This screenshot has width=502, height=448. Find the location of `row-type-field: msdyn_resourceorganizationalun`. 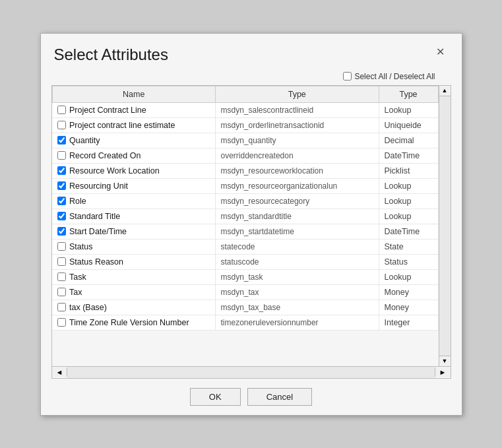

row-type-field: msdyn_resourceorganizationalun is located at coordinates (298, 186).